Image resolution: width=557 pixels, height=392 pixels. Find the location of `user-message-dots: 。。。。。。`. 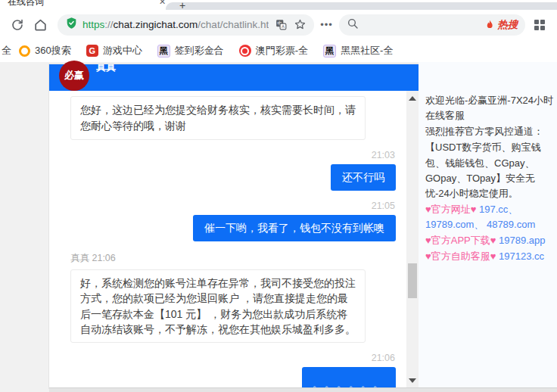

user-message-dots: 。。。。。。 is located at coordinates (349, 378).